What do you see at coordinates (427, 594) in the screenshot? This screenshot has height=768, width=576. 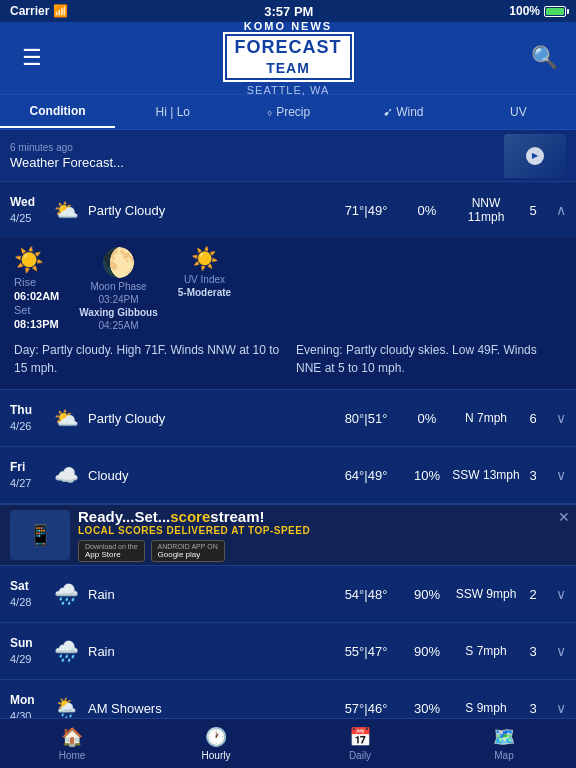 I see `forecast-precip-sat428: 90%` at bounding box center [427, 594].